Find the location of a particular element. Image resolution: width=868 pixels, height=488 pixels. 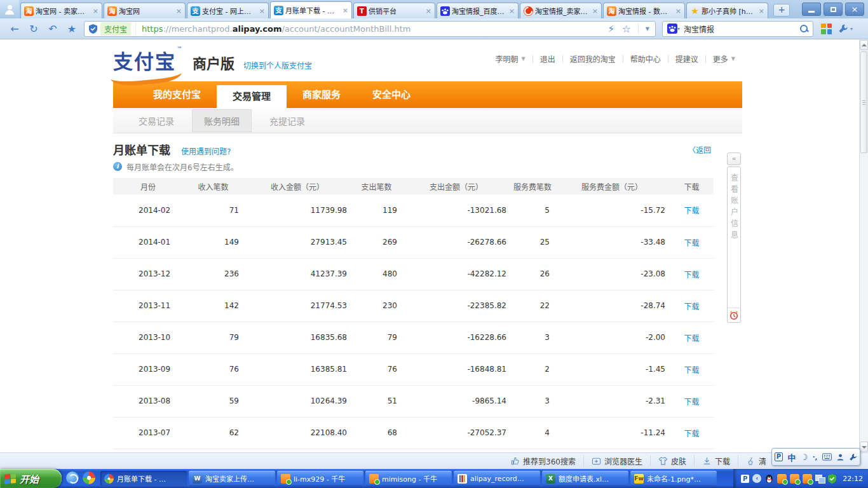

download-manager-button: 下载 is located at coordinates (715, 461).